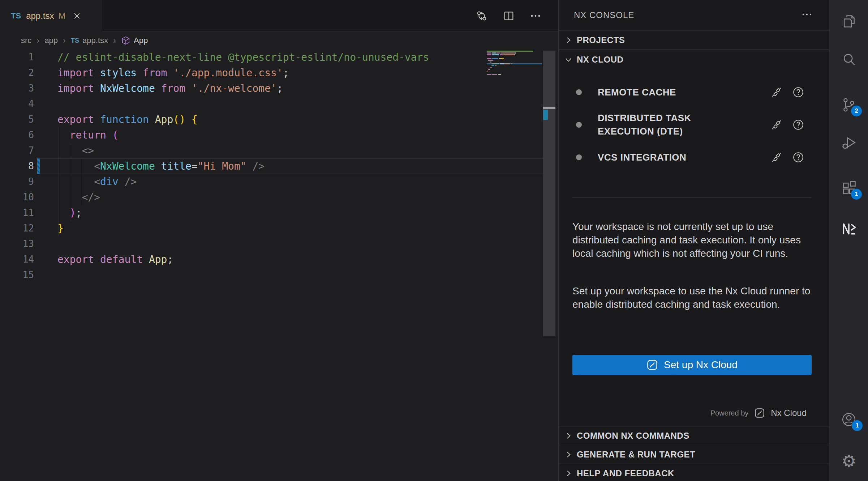 Image resolution: width=868 pixels, height=481 pixels. I want to click on tab-bar: TS app.tsx M, so click(279, 16).